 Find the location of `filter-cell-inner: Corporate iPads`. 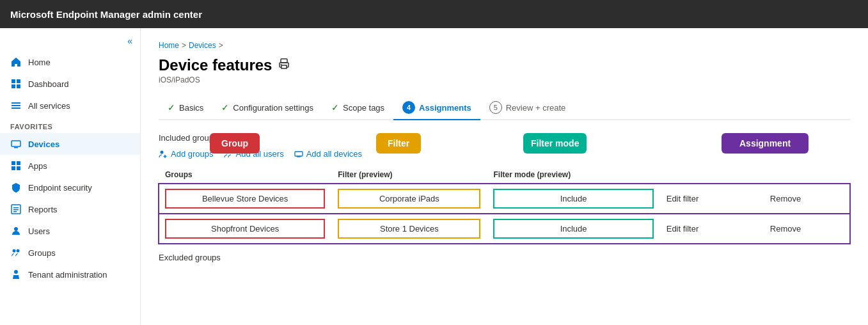

filter-cell-inner: Corporate iPads is located at coordinates (409, 198).